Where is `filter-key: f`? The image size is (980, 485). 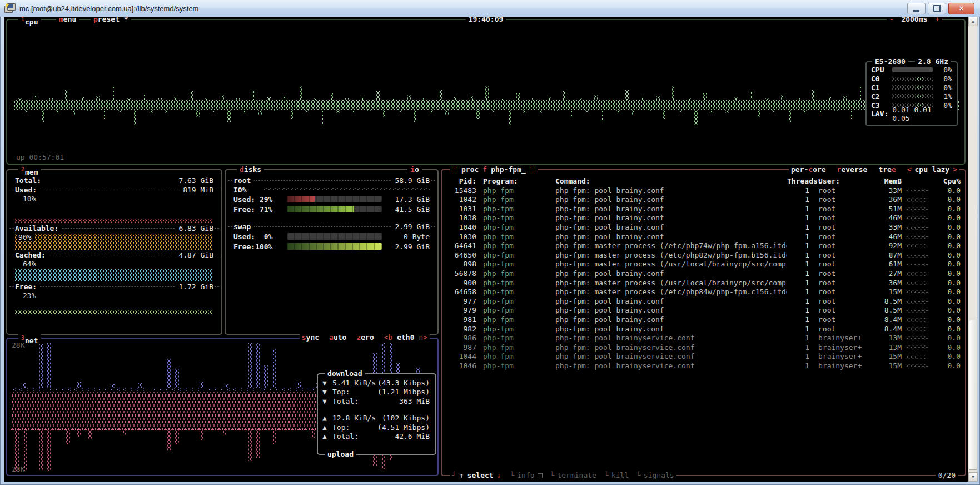 filter-key: f is located at coordinates (485, 170).